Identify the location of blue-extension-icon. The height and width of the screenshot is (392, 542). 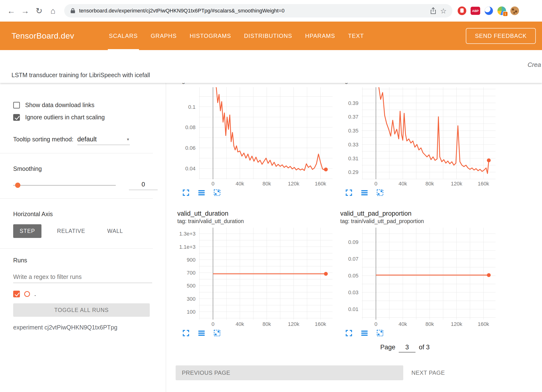
(489, 11).